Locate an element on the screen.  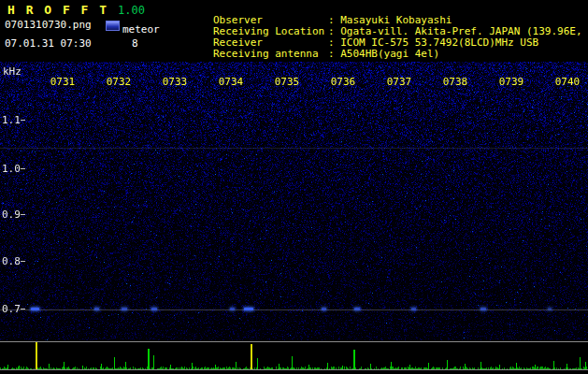
freq-tick-label: 1.1 is located at coordinates (11, 120).